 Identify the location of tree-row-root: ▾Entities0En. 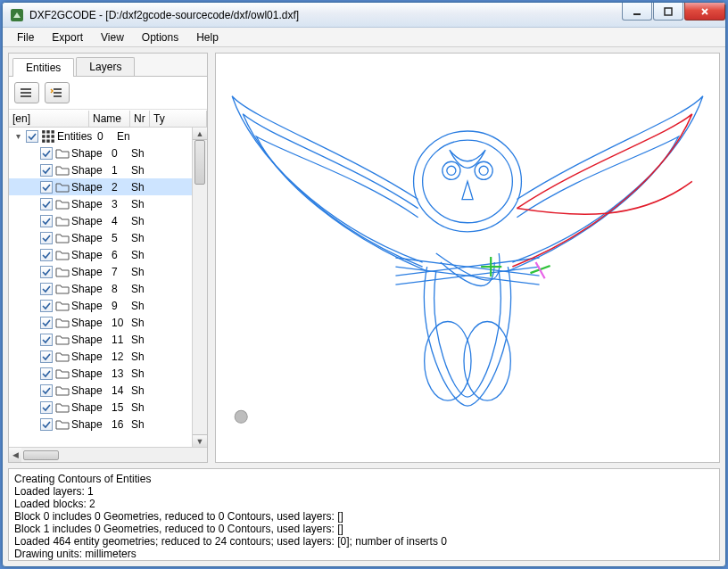
(100, 136).